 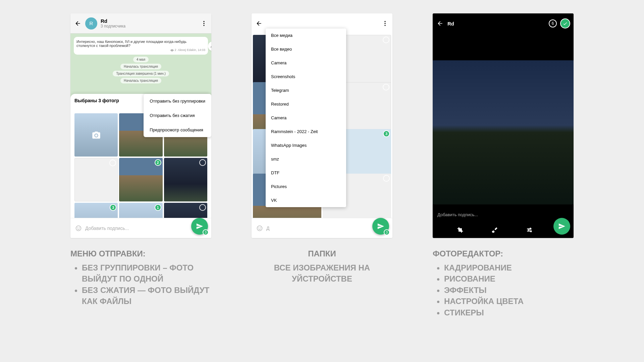 I want to click on system-message: Трансляция завершена (1 мин.), so click(x=141, y=74).